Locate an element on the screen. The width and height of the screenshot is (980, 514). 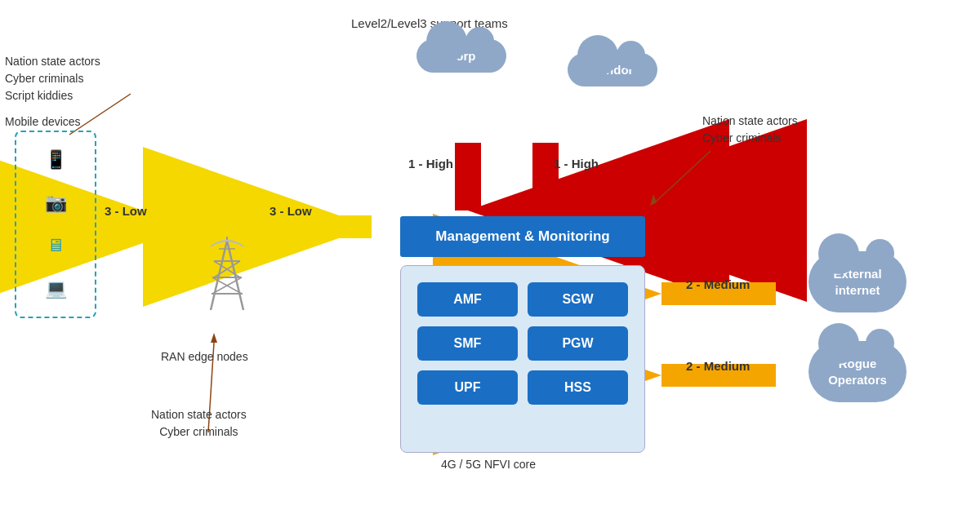
nfvi-cell-amf: AMF is located at coordinates (467, 299).